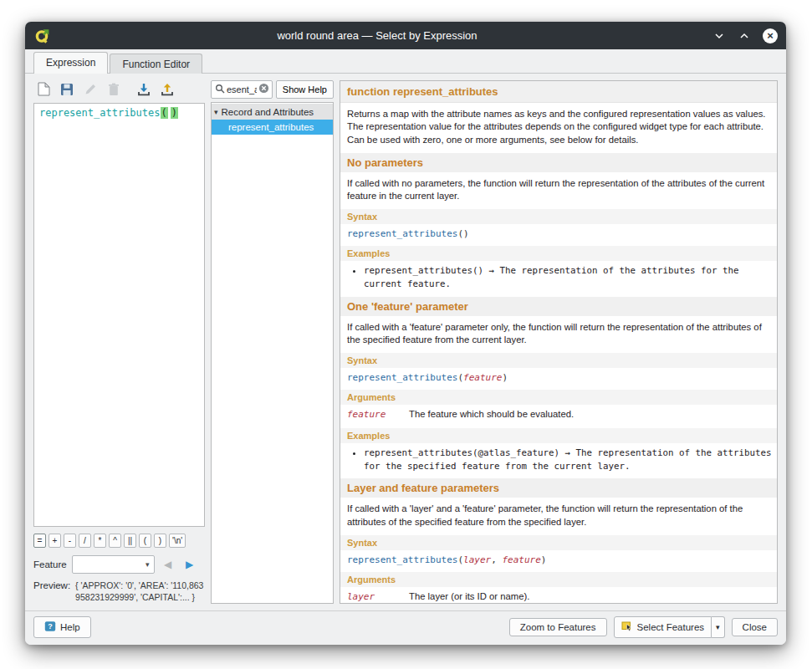  I want to click on feature-label: Feature, so click(50, 564).